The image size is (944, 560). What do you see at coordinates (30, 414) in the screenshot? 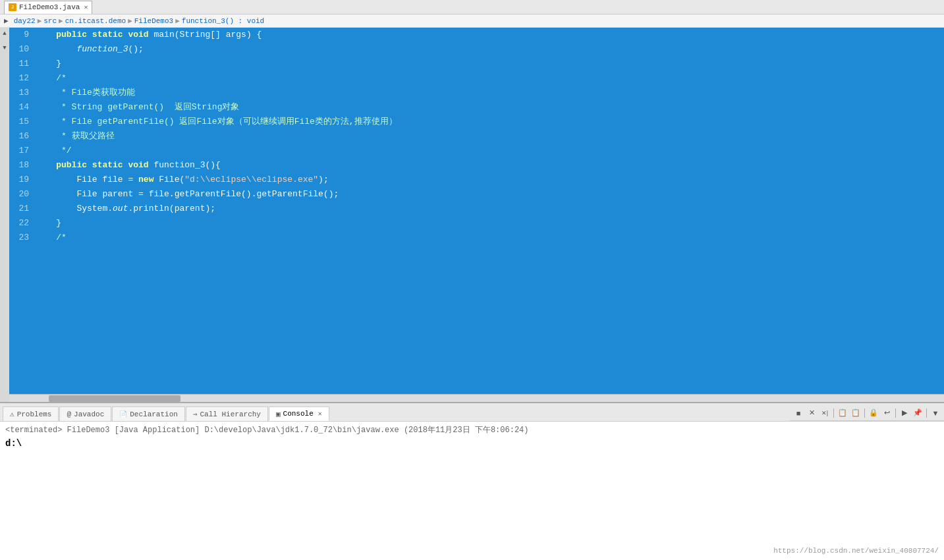
I see `tab-problems: ⚠ Problems` at bounding box center [30, 414].